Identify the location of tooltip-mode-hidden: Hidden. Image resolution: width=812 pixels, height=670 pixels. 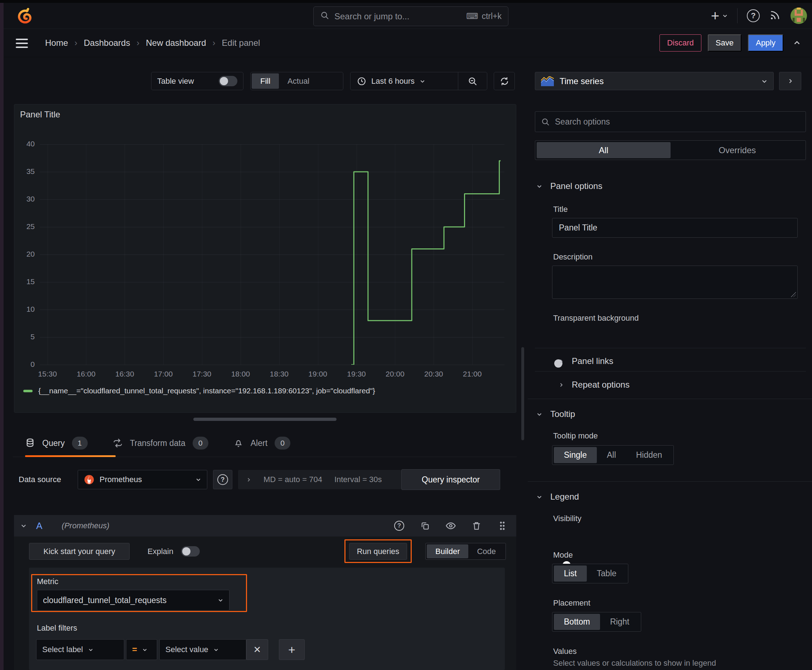
(649, 455).